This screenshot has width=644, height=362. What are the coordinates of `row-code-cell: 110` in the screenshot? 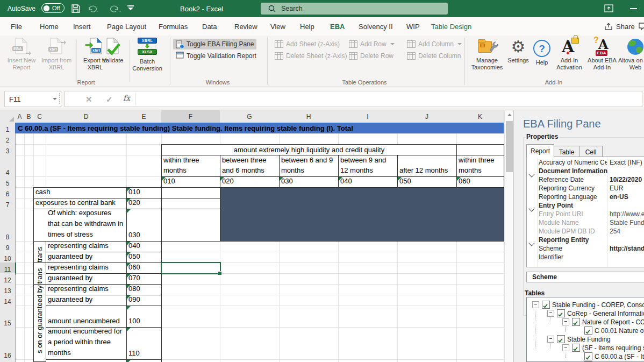 It's located at (144, 343).